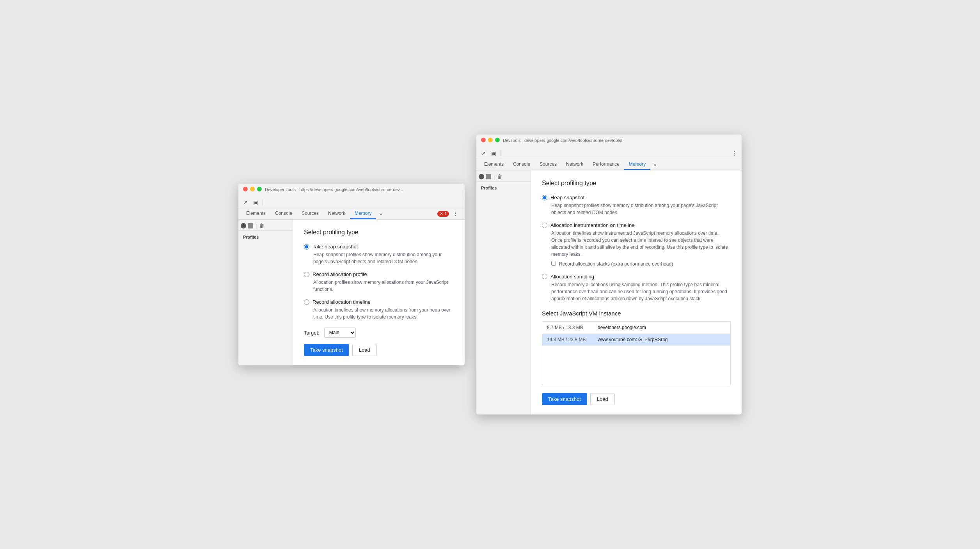 The image size is (980, 549). Describe the element at coordinates (335, 246) in the screenshot. I see `option-label-1: Take heap snapshot` at that location.